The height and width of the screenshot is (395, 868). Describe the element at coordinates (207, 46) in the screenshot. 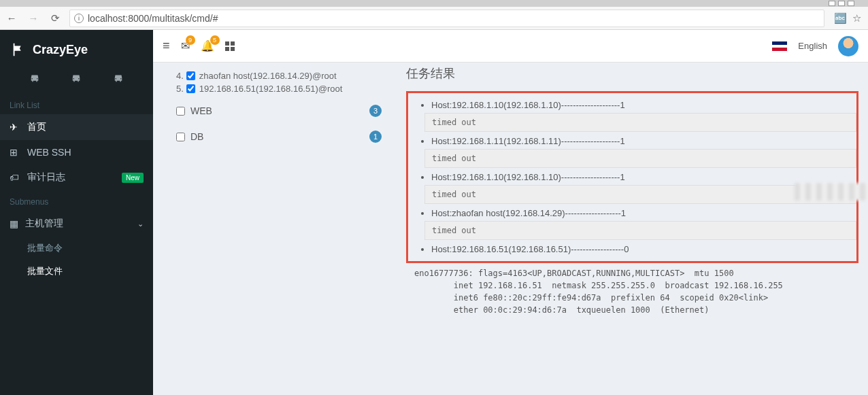

I see `bell-icon: 🔔5` at that location.